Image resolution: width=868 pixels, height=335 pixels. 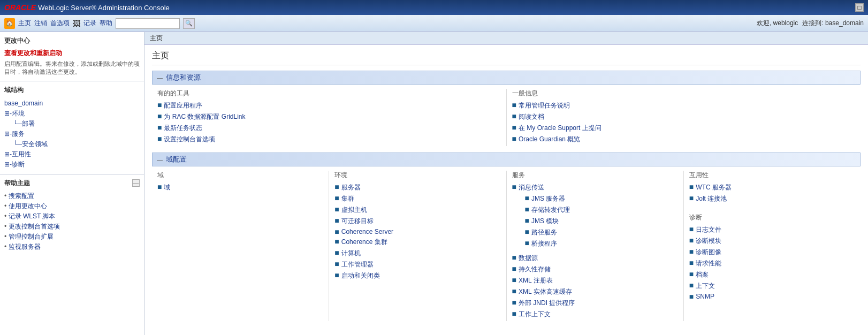 I want to click on nav-preferences: 首选项, so click(x=60, y=24).